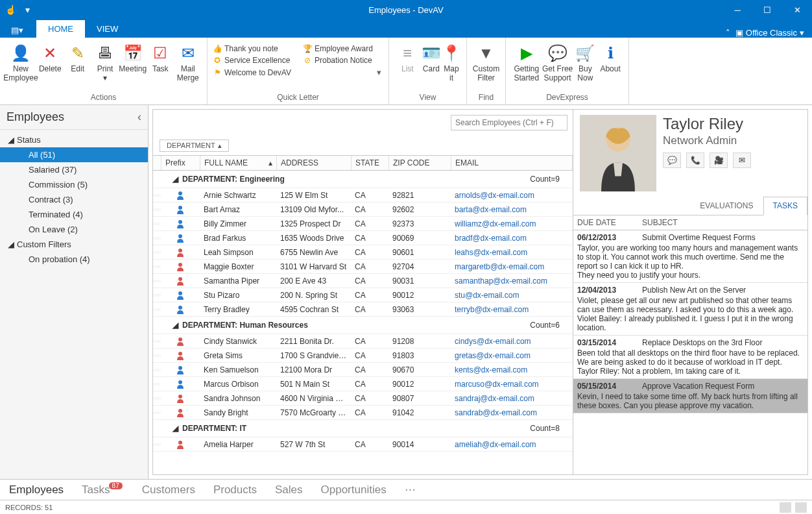  Describe the element at coordinates (61, 29) in the screenshot. I see `tab-home: HOME` at that location.